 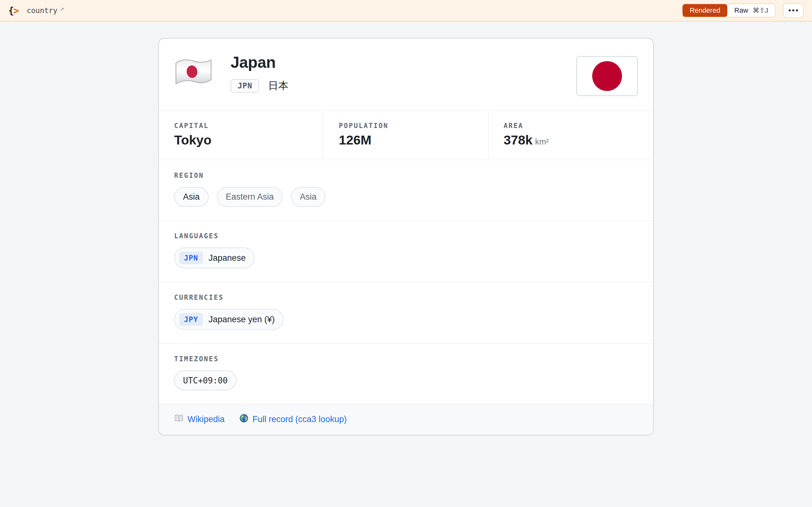 What do you see at coordinates (406, 135) in the screenshot?
I see `stat-population: POPULATION 126M` at bounding box center [406, 135].